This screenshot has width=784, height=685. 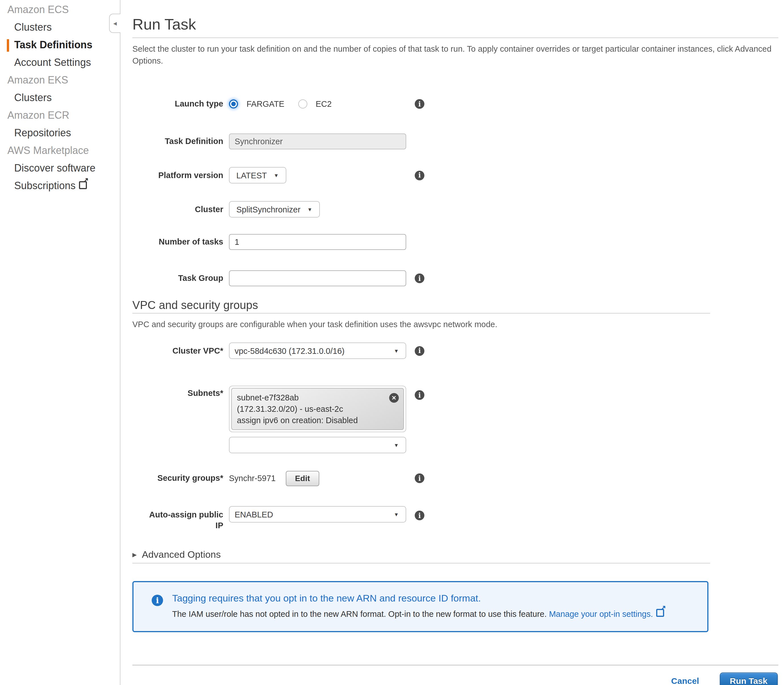 I want to click on sidebar-section-amazon-ecr: Amazon ECR, so click(x=60, y=115).